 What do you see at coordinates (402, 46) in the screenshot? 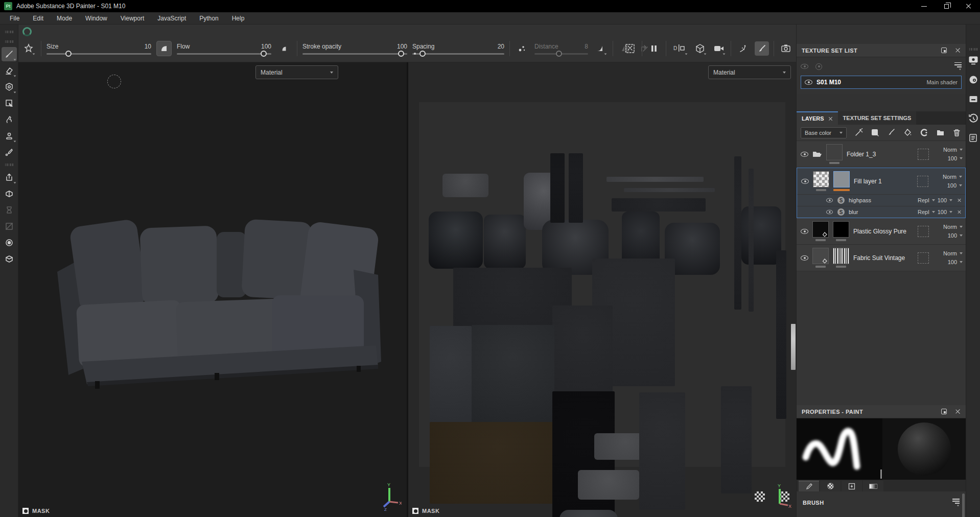
I see `stroke-opacity-value: 100` at bounding box center [402, 46].